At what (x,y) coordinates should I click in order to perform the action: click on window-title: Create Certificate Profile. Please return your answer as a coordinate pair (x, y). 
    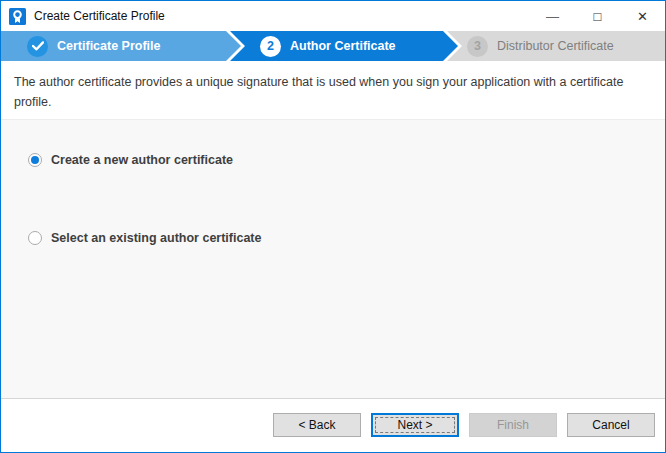
    Looking at the image, I should click on (100, 16).